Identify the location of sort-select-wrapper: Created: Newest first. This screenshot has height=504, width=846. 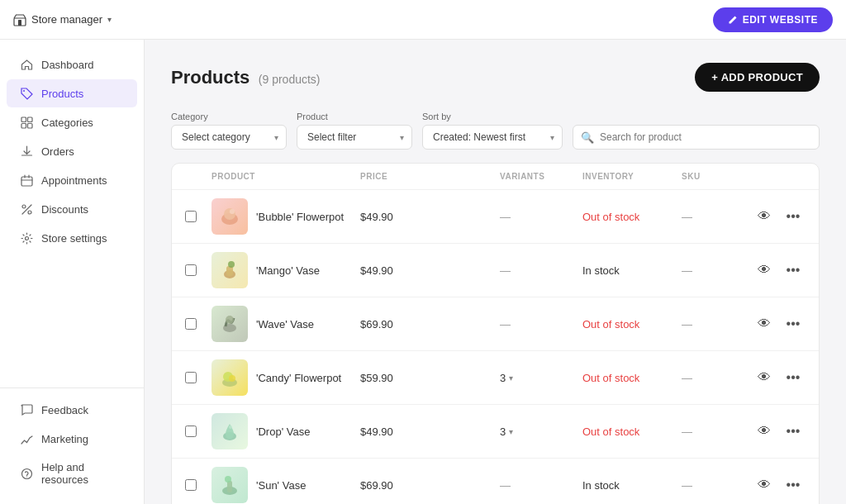
(492, 137).